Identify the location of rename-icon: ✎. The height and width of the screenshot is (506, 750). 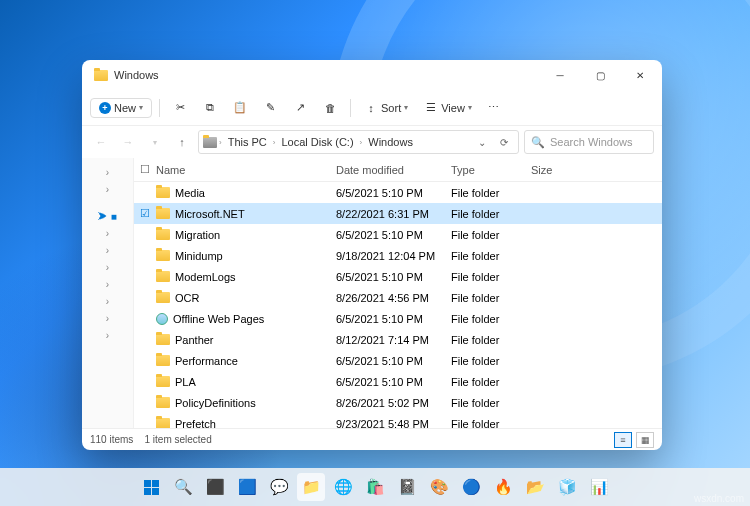
(270, 108).